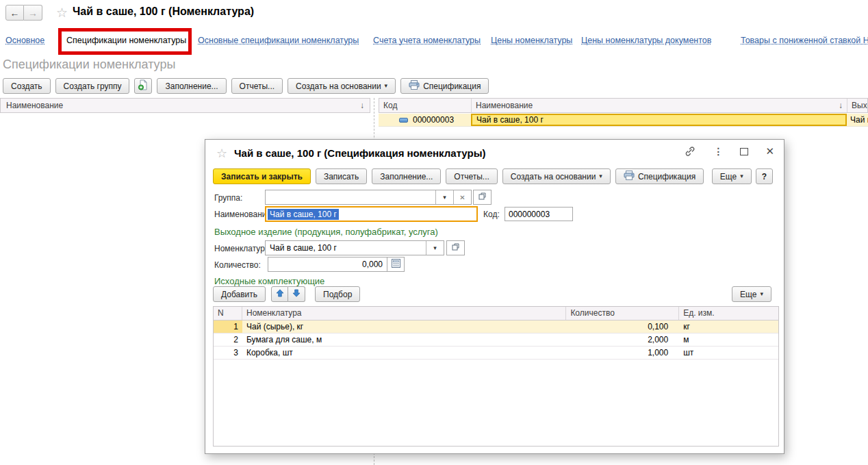 The image size is (868, 465). I want to click on dialog-toolbar: Записать и закрыть Записать Заполнение..…, so click(459, 177).